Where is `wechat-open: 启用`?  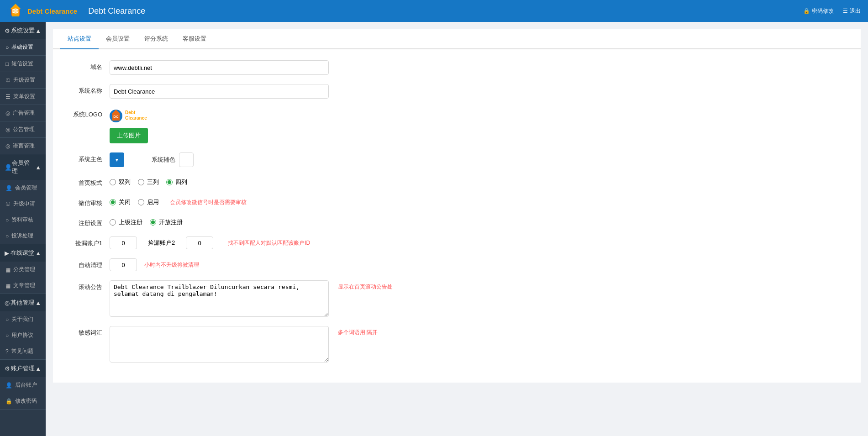
wechat-open: 启用 is located at coordinates (148, 202).